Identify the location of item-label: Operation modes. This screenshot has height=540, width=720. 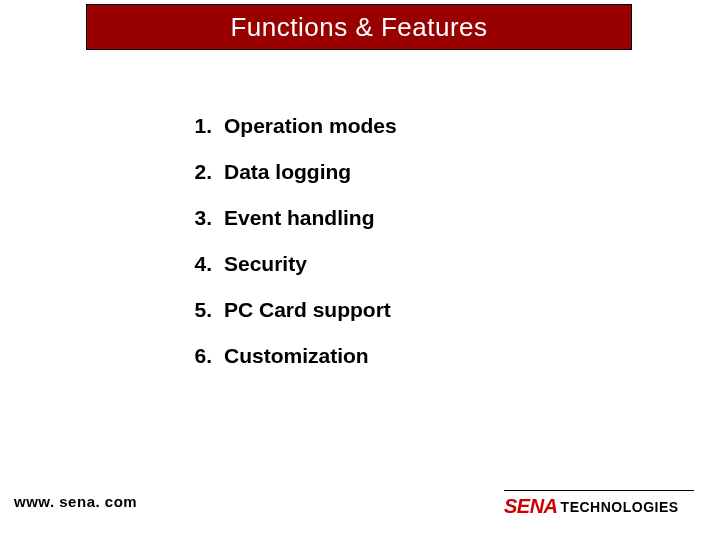
(310, 126).